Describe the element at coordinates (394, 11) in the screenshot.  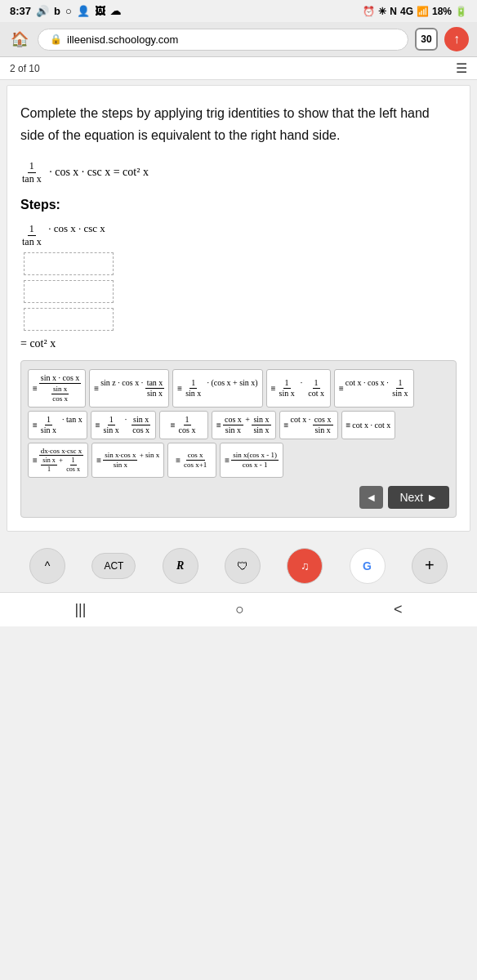
I see `nfc-icon: N` at that location.